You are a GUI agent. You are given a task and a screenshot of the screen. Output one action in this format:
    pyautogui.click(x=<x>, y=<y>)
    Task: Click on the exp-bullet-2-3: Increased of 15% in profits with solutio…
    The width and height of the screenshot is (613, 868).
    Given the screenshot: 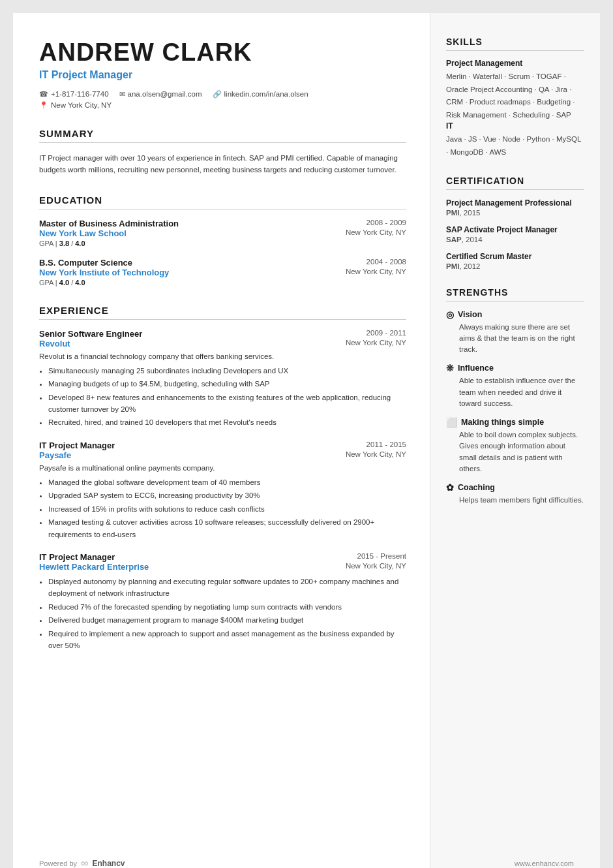 What is the action you would take?
    pyautogui.click(x=227, y=509)
    